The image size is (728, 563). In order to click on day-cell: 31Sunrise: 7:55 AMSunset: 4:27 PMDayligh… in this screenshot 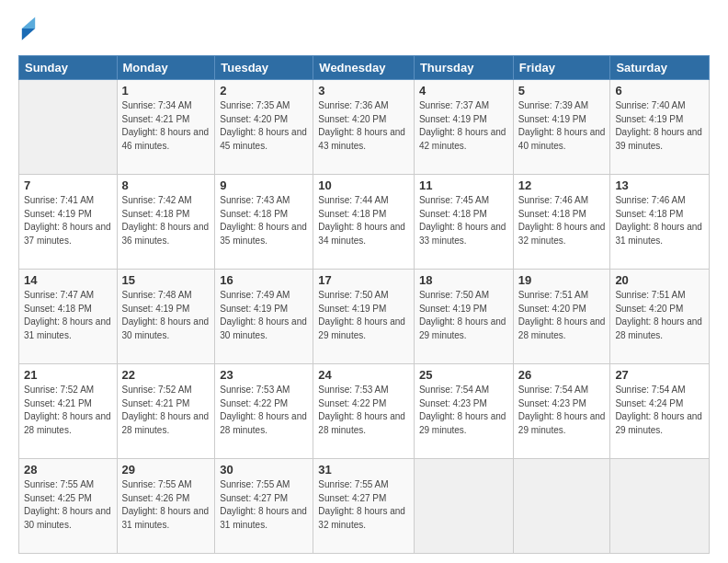, I will do `click(364, 506)`.